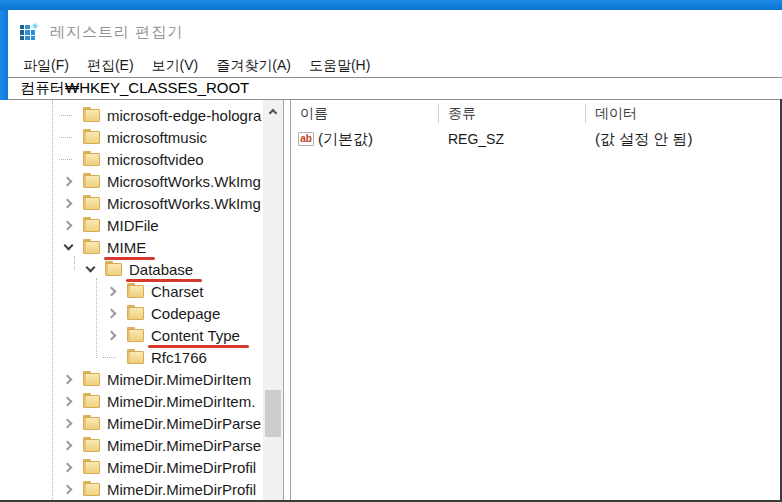 This screenshot has height=502, width=782. I want to click on value-name: (기본값), so click(346, 140).